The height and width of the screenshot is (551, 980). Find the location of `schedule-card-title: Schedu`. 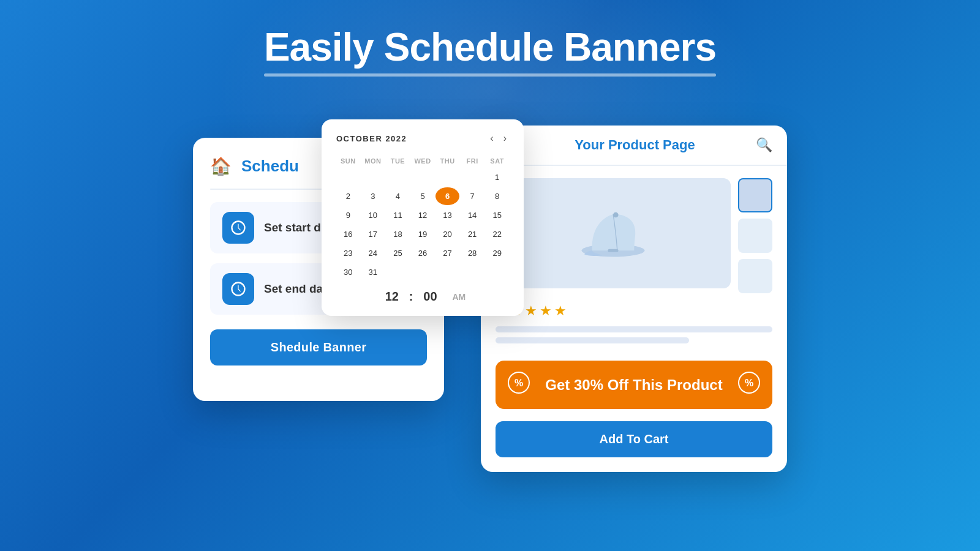

schedule-card-title: Schedu is located at coordinates (270, 167).